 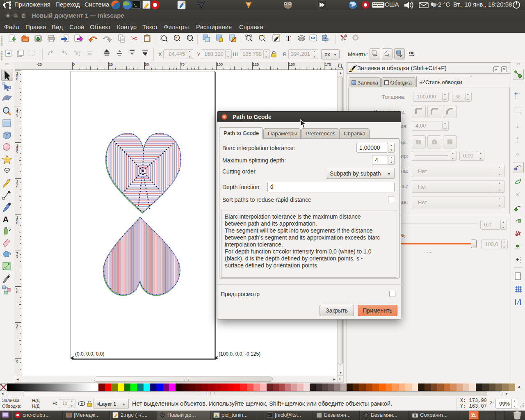 I want to click on svg-text: (100.0; 0.0; -0.125), so click(x=240, y=354).